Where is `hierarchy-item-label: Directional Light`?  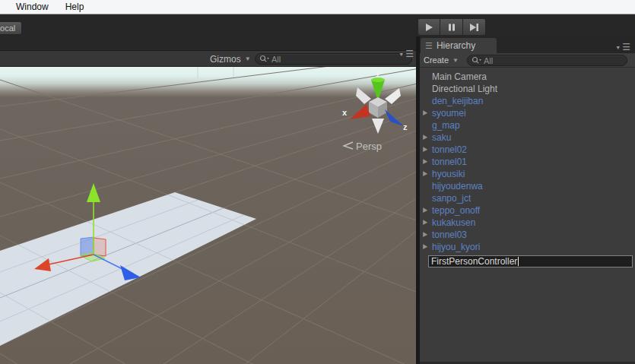 hierarchy-item-label: Directional Light is located at coordinates (463, 89).